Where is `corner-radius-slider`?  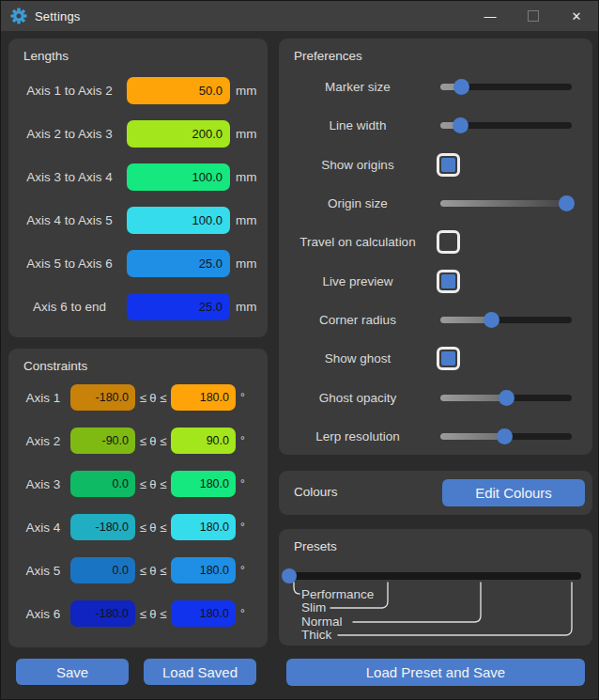 corner-radius-slider is located at coordinates (506, 319).